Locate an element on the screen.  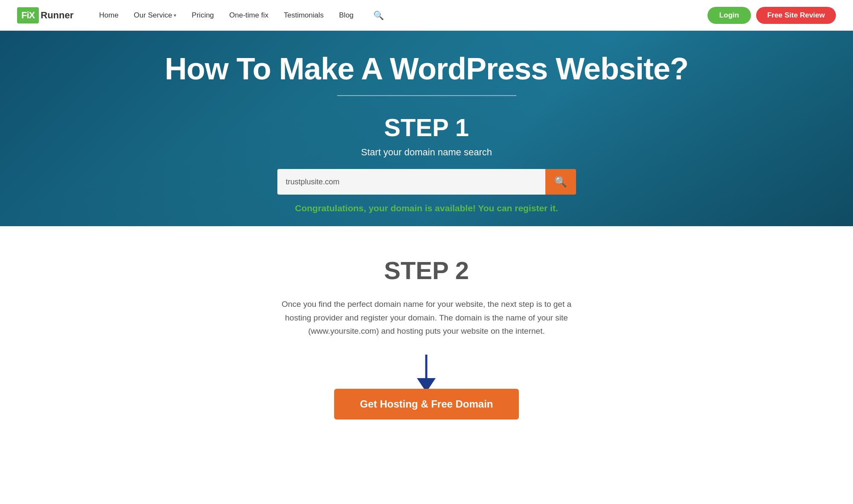
step2-label: STEP 2 is located at coordinates (427, 271).